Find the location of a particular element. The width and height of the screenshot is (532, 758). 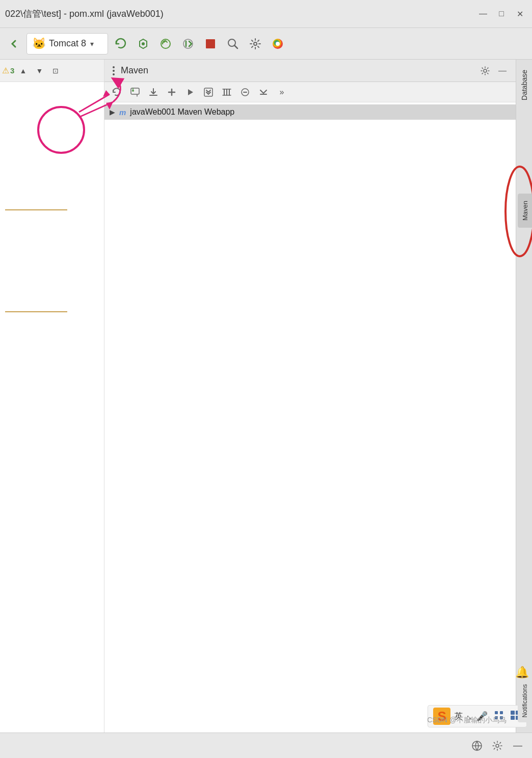

maven-side-tab: Maven is located at coordinates (525, 211).